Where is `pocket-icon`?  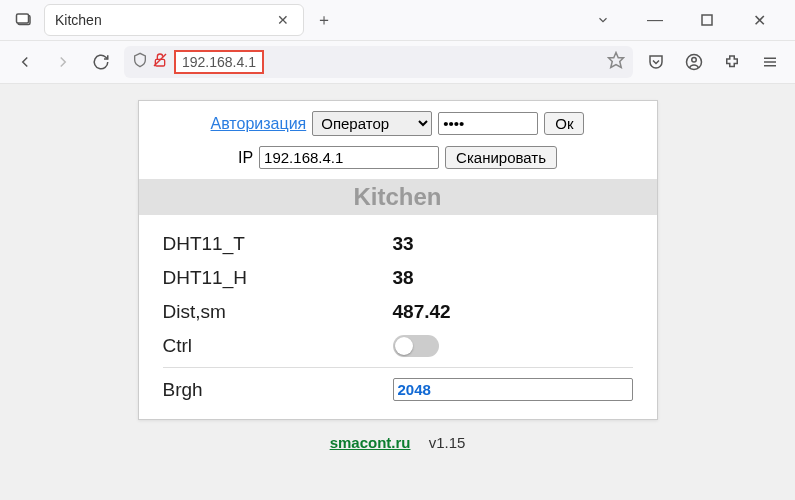 pocket-icon is located at coordinates (656, 62).